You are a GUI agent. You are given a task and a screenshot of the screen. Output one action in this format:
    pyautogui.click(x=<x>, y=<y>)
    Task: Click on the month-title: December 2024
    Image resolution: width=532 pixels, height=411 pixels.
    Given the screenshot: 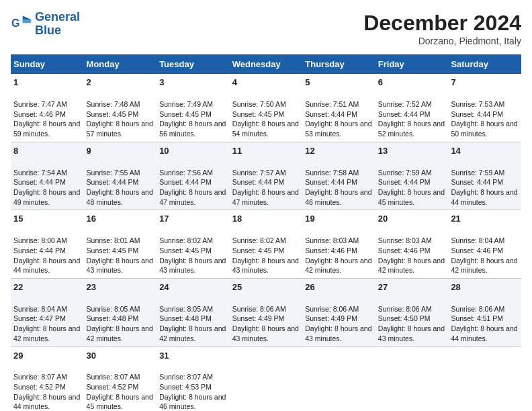 What is the action you would take?
    pyautogui.click(x=442, y=23)
    